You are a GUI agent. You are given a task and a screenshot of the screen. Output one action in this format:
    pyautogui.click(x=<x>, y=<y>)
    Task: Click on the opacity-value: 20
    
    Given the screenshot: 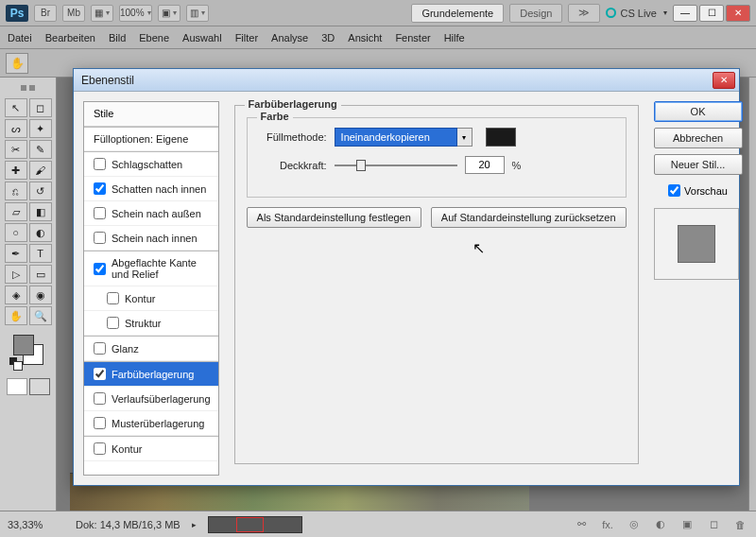 What is the action you would take?
    pyautogui.click(x=485, y=165)
    